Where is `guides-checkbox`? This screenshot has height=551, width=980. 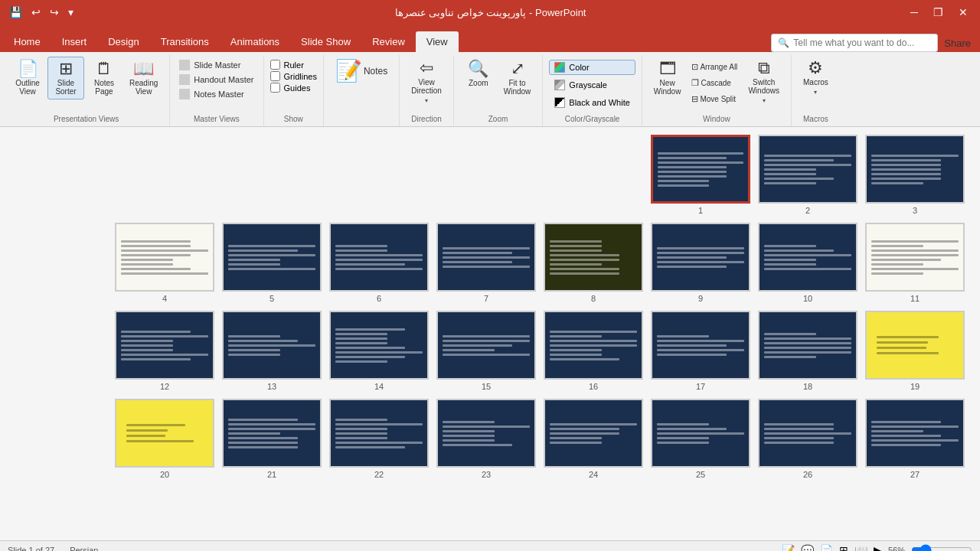 guides-checkbox is located at coordinates (276, 87).